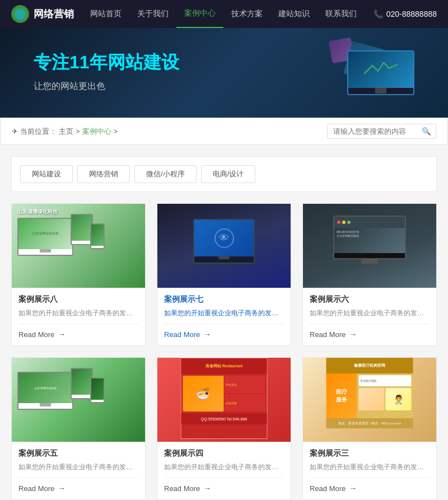 The height and width of the screenshot is (500, 448). I want to click on case-link-3: Read More →, so click(370, 331).